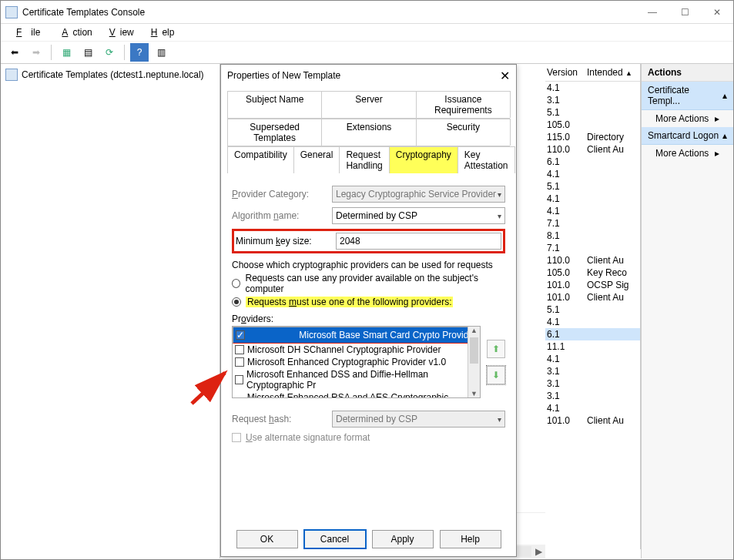 This screenshot has height=560, width=734. Describe the element at coordinates (403, 539) in the screenshot. I see `apply-button: Apply` at that location.